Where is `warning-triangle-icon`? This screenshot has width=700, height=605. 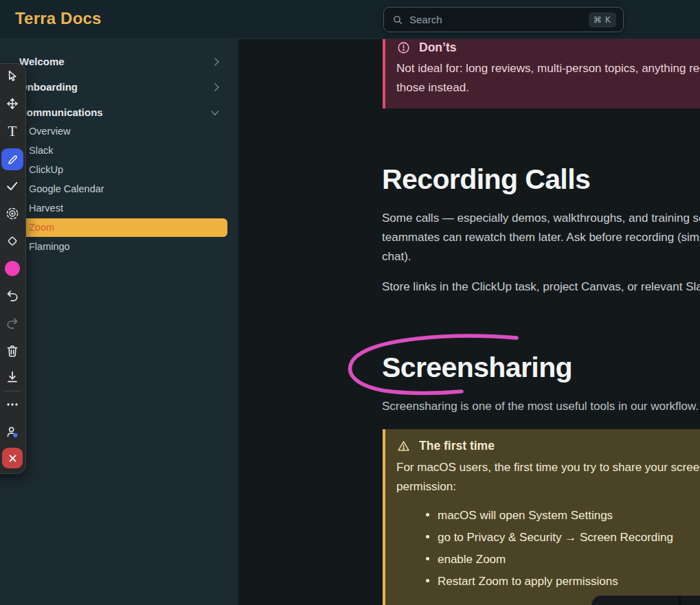
warning-triangle-icon is located at coordinates (404, 446).